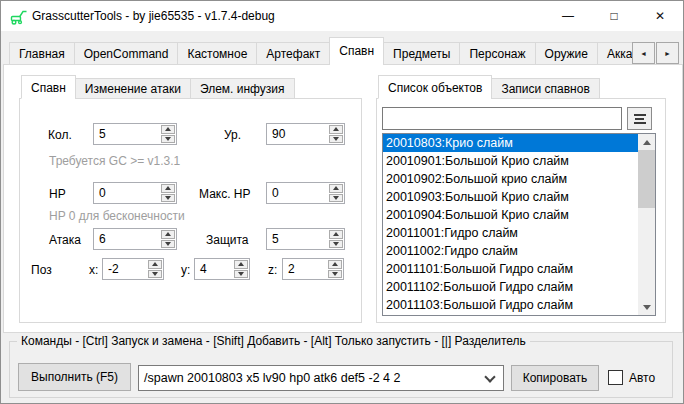 The image size is (684, 404). I want to click on def-input: 5, so click(298, 239).